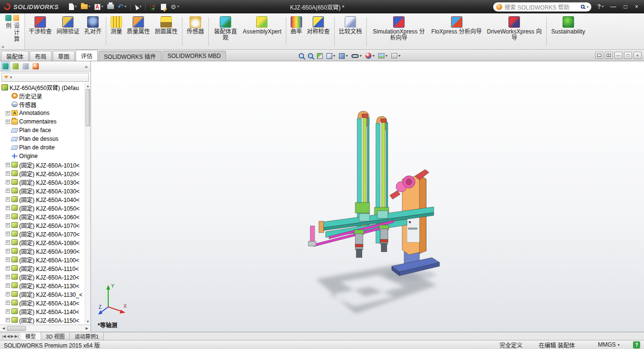  Describe the element at coordinates (64, 56) in the screenshot. I see `tab-sketch: 草图` at that location.